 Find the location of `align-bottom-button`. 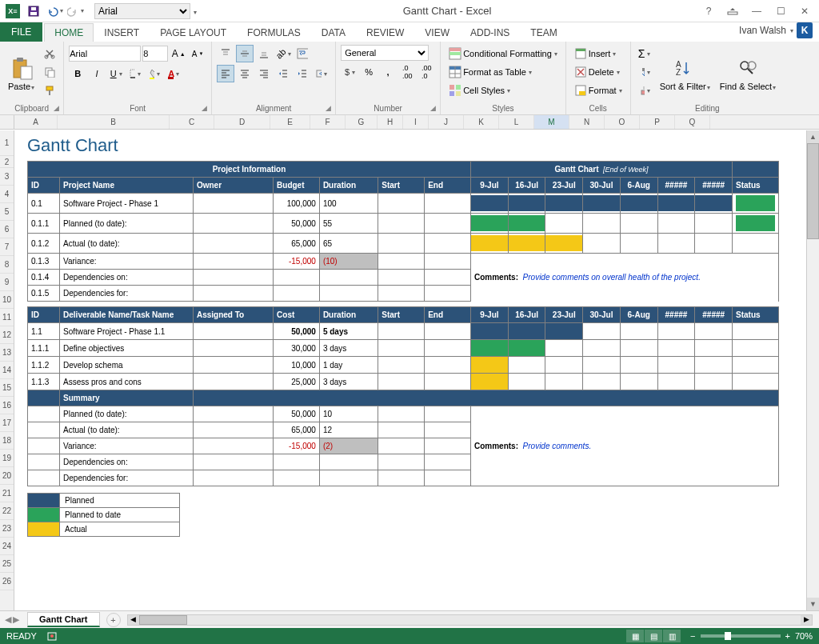

align-bottom-button is located at coordinates (264, 54).